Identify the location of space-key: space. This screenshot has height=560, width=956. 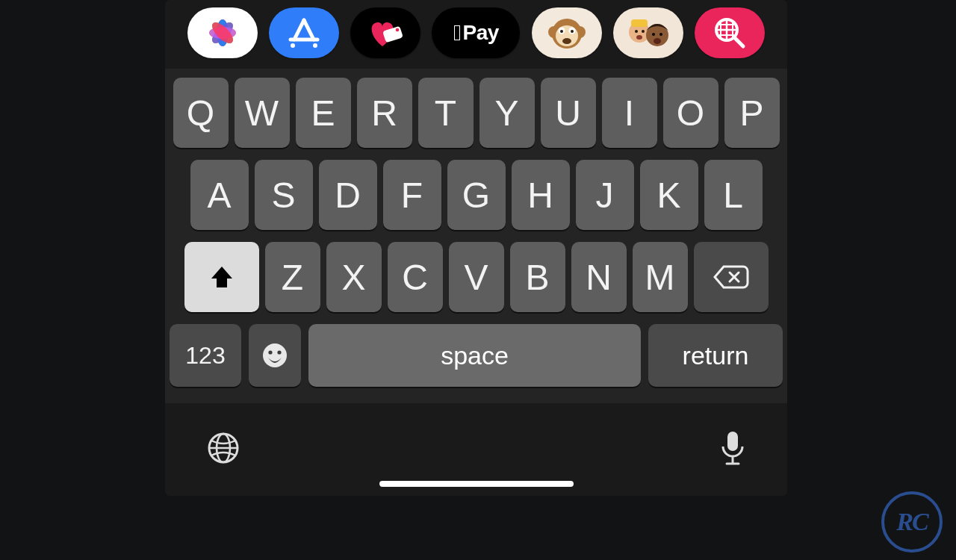
(475, 355).